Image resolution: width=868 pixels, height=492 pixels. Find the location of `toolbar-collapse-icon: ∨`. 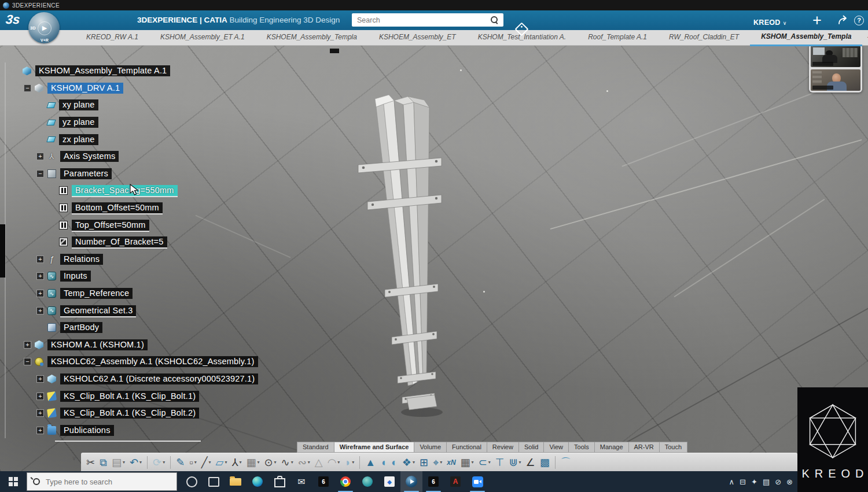

toolbar-collapse-icon: ∨ is located at coordinates (74, 458).